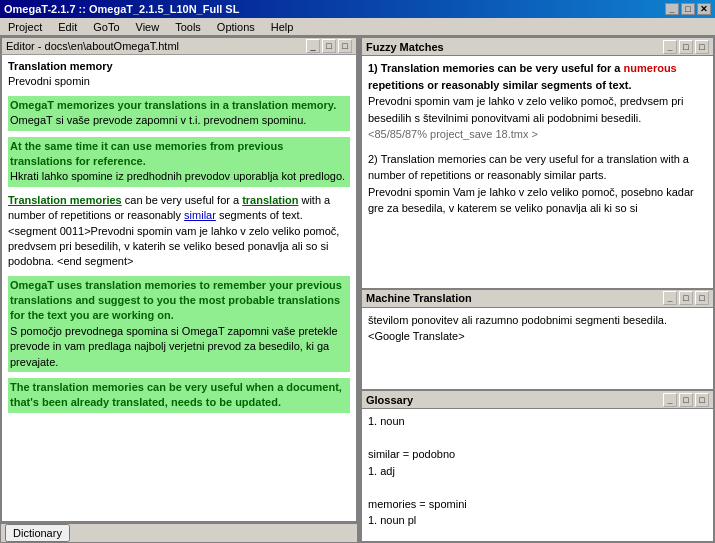 The image size is (715, 543). I want to click on glossary-title-bar: Glossary _ □ □, so click(538, 400).